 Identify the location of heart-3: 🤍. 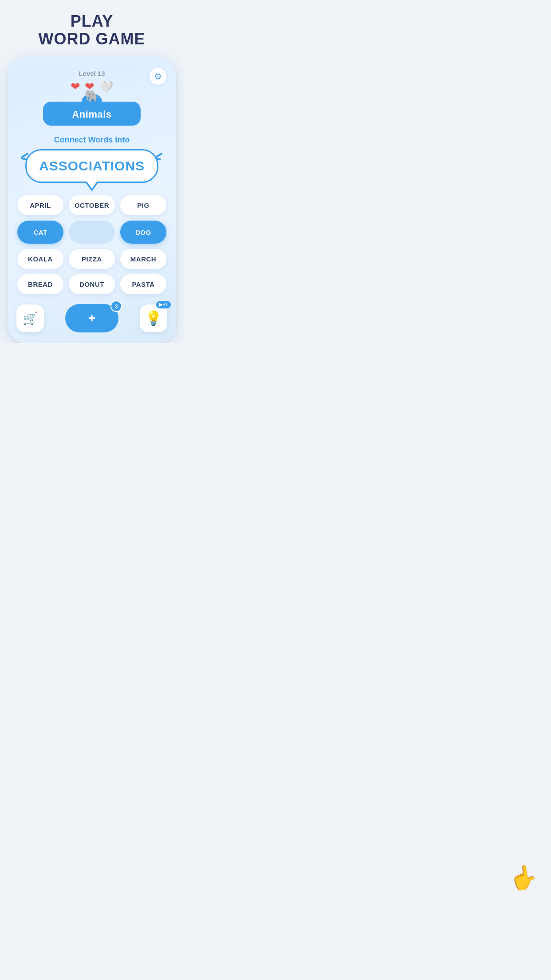
(106, 87).